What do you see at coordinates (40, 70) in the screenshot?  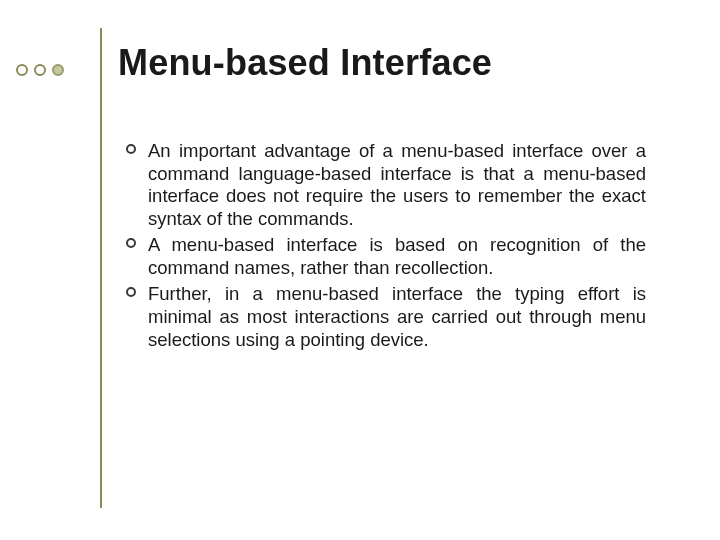 I see `decor-dots` at bounding box center [40, 70].